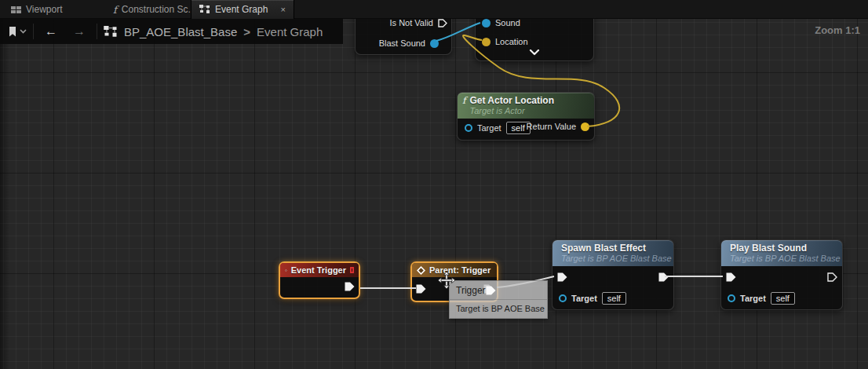 This screenshot has width=868, height=369. Describe the element at coordinates (36, 9) in the screenshot. I see `tab-viewport: Viewport` at that location.